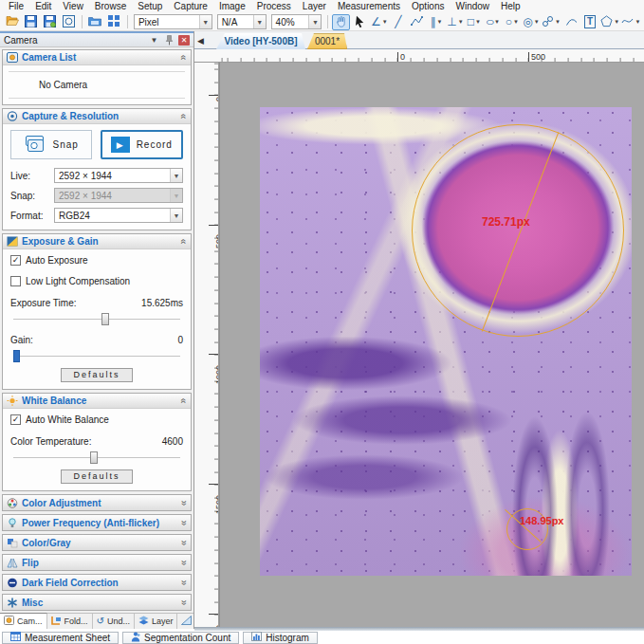 The image size is (644, 644). I want to click on section-header-power-frequency: Power Frequency (Anti-flicker) «, so click(97, 523).